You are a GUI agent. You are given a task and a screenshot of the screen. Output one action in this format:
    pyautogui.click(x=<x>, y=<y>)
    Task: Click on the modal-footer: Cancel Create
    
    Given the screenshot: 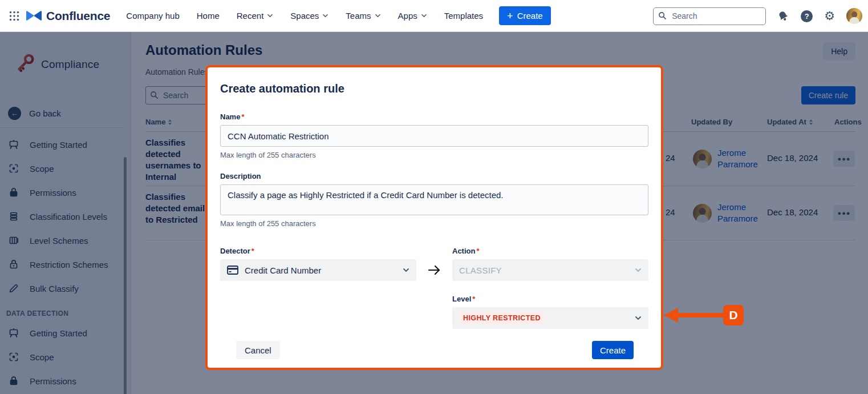 What is the action you would take?
    pyautogui.click(x=435, y=350)
    